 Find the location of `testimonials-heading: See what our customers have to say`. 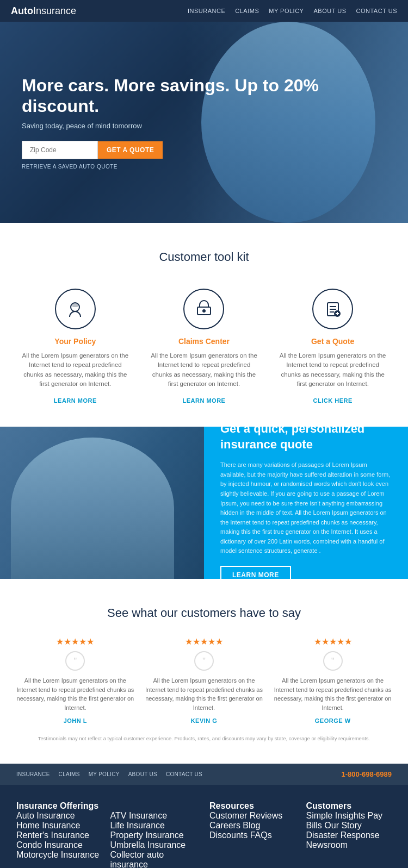

testimonials-heading: See what our customers have to say is located at coordinates (204, 613).